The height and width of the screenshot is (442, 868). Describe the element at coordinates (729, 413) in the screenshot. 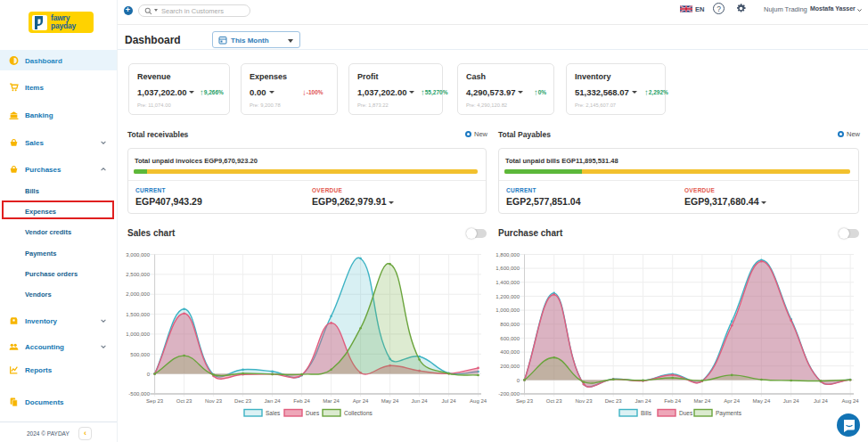

I see `svg-text: Payments` at that location.